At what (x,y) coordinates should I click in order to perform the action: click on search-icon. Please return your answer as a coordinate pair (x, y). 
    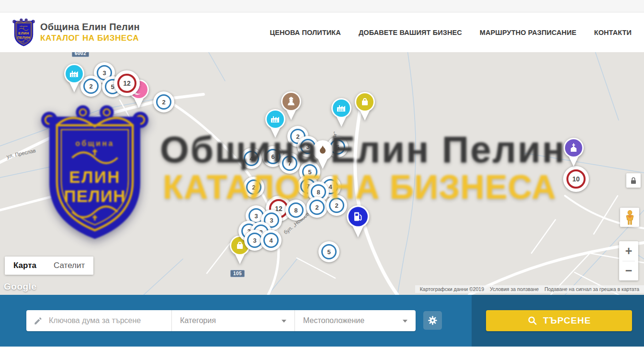
    Looking at the image, I should click on (532, 321).